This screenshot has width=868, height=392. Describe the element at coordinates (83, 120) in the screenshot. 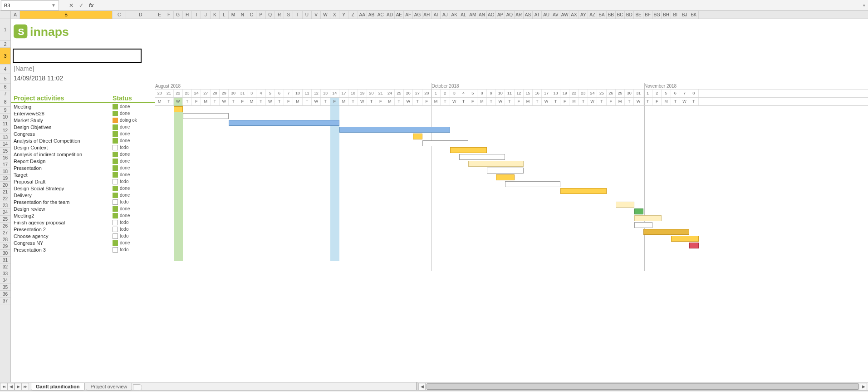

I see `activity-row: Market Studydoing ok` at that location.